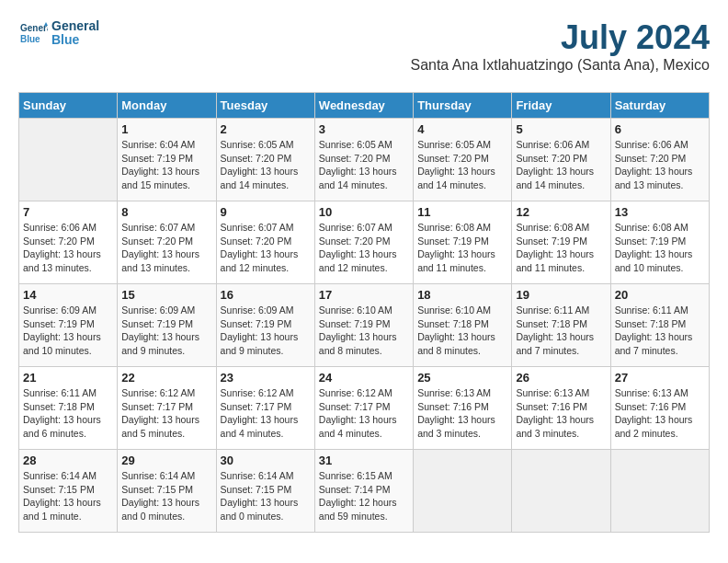 This screenshot has height=563, width=728. I want to click on day-number: 21, so click(68, 377).